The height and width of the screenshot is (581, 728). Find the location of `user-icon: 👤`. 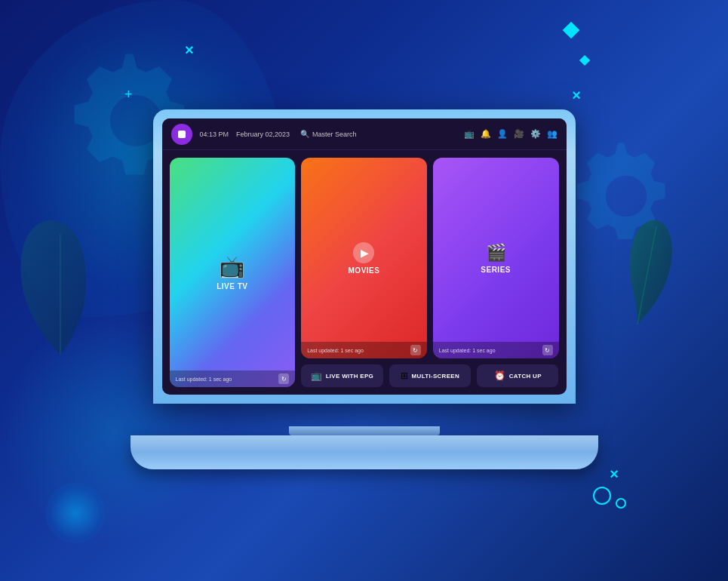

user-icon: 👤 is located at coordinates (502, 134).